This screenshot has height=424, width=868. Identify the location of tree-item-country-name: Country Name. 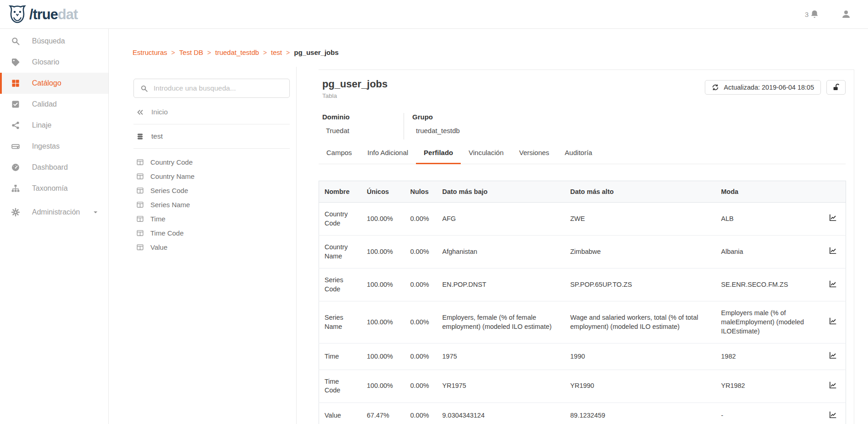
(212, 176).